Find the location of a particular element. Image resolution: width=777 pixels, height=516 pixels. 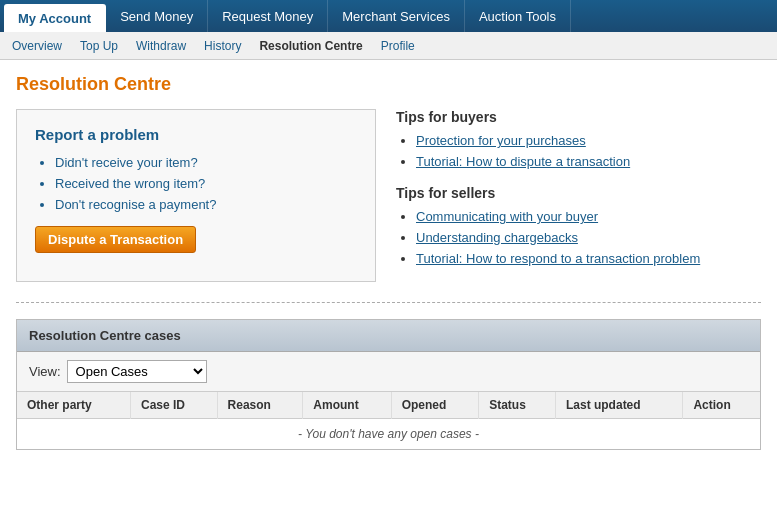

col-amount: Amount is located at coordinates (347, 406).